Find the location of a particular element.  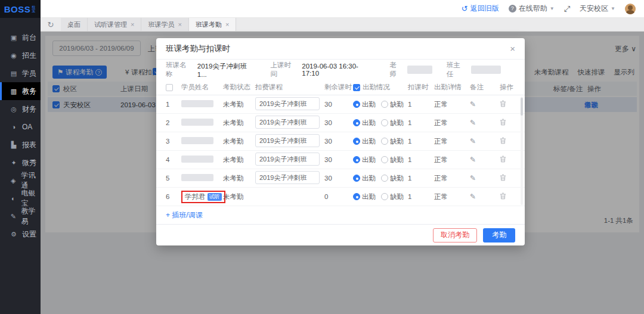

sidebar-item-微秀: ✦微秀 is located at coordinates (20, 163).